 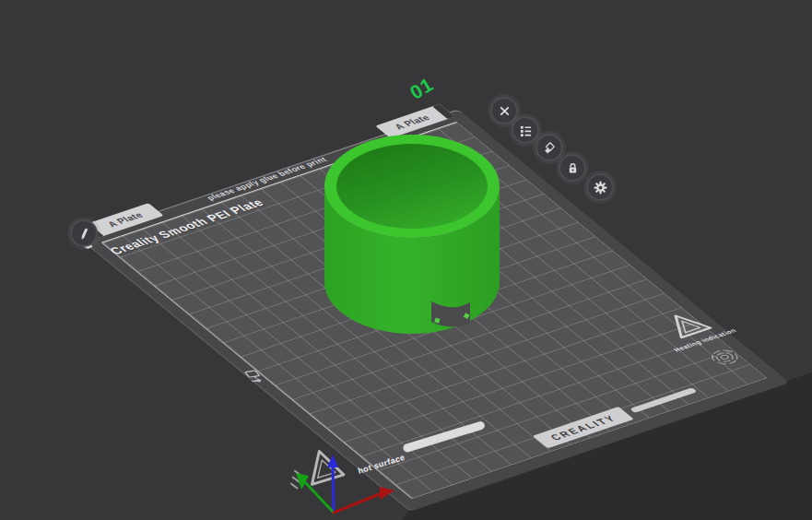 I want to click on z-axis, so click(x=334, y=489).